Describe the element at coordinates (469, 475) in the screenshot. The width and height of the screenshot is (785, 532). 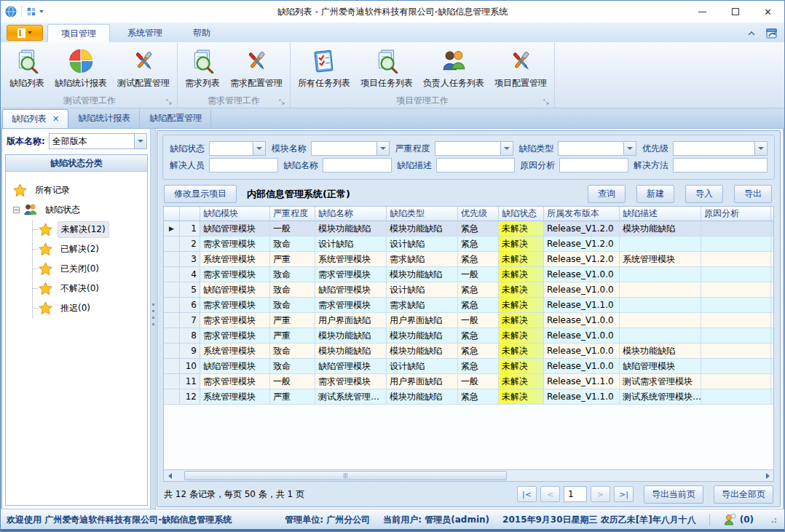
I see `horizontal-scrollbar` at that location.